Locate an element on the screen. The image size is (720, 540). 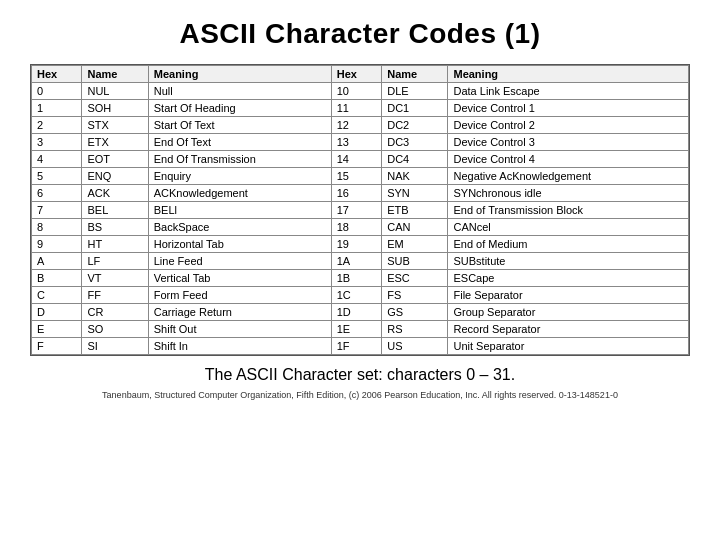
cell-meaning-right: Data Link Escape is located at coordinates (568, 92).